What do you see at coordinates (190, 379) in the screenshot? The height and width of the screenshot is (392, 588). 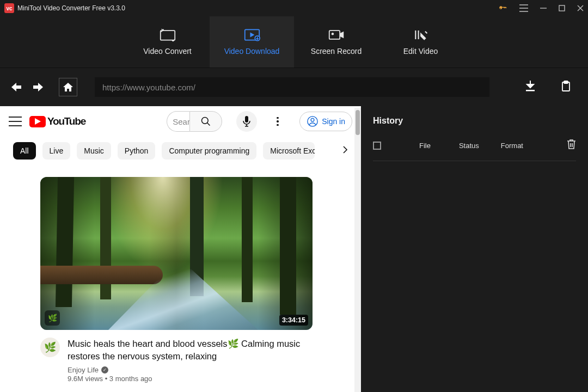 I see `video-stats: 9.6M views • 3 months ago` at bounding box center [190, 379].